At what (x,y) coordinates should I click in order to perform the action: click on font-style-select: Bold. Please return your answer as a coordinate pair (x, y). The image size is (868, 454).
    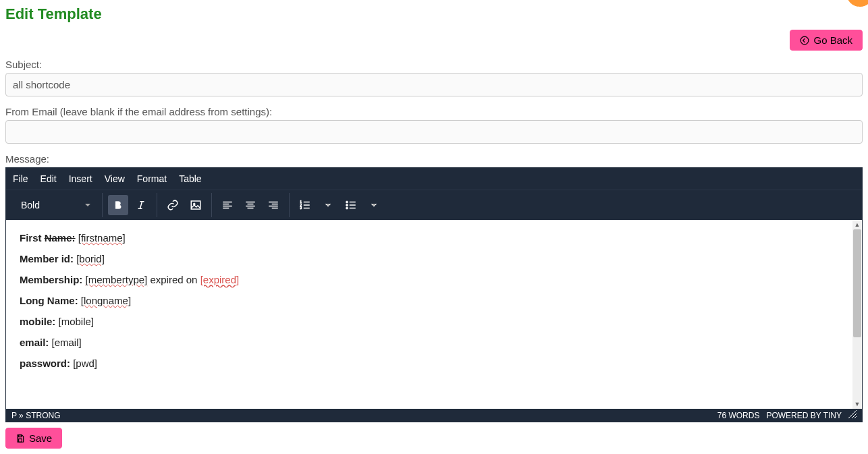
    Looking at the image, I should click on (56, 205).